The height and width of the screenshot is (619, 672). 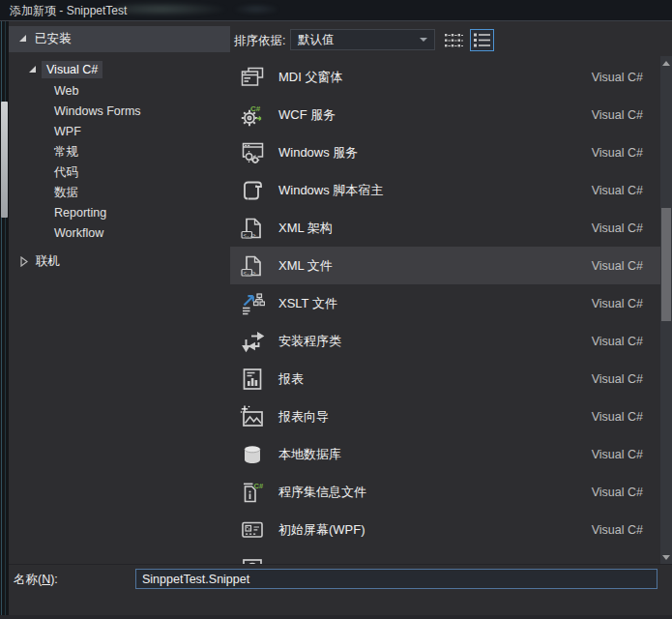 I want to click on sidebar-tree: WebWindows FormsWPF常规代码数据ReportingWorkfl…, so click(x=120, y=162).